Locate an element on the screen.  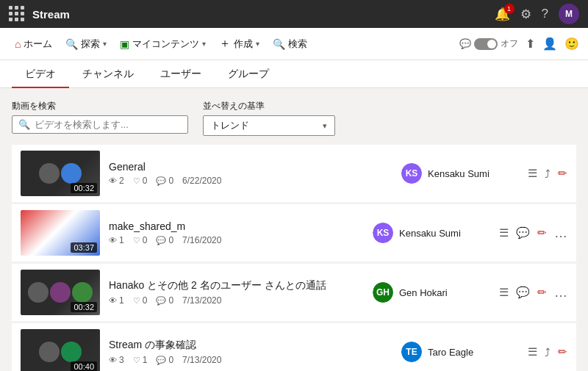
nav-home-label: ホーム is located at coordinates (38, 44).